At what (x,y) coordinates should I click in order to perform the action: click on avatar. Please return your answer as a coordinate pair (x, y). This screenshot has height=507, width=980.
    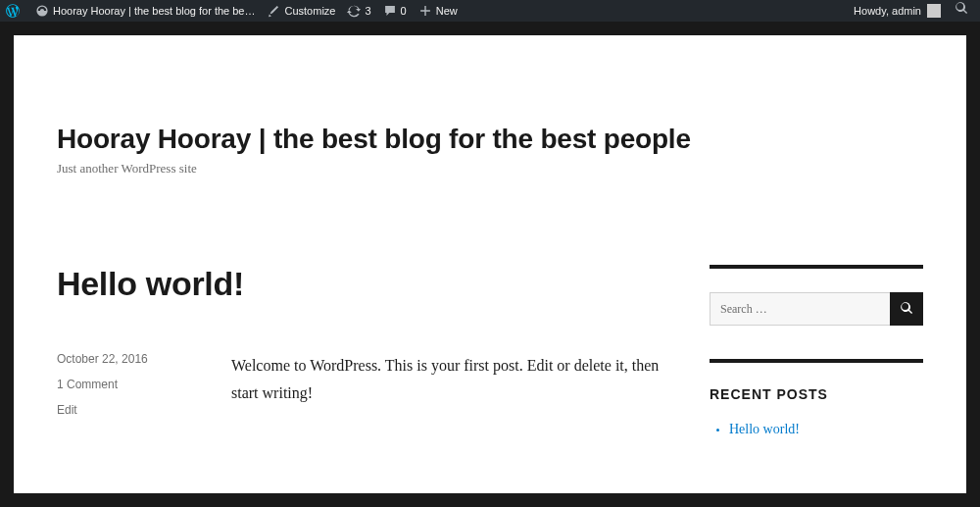
    Looking at the image, I should click on (934, 11).